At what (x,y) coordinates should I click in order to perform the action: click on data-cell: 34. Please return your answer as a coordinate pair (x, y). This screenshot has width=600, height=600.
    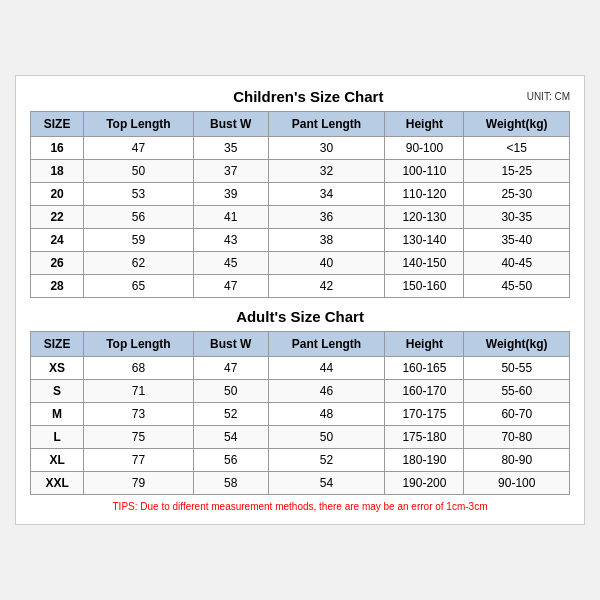
    Looking at the image, I should click on (326, 194).